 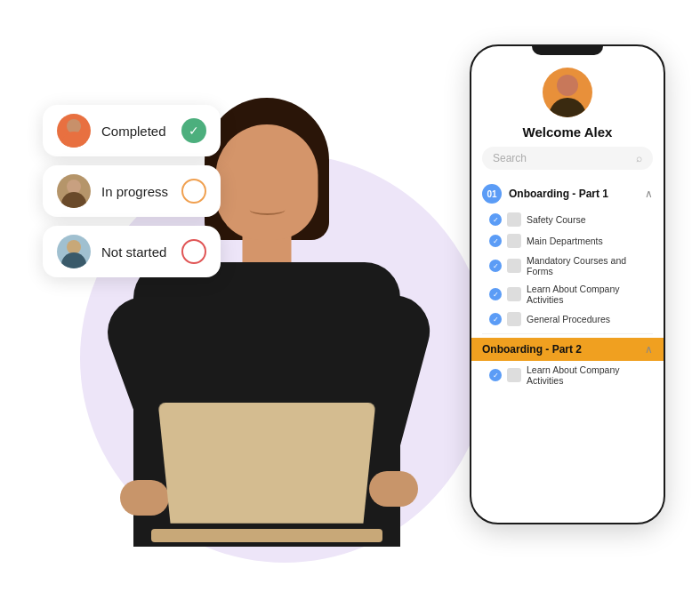 What do you see at coordinates (74, 191) in the screenshot?
I see `avatar-in-progress` at bounding box center [74, 191].